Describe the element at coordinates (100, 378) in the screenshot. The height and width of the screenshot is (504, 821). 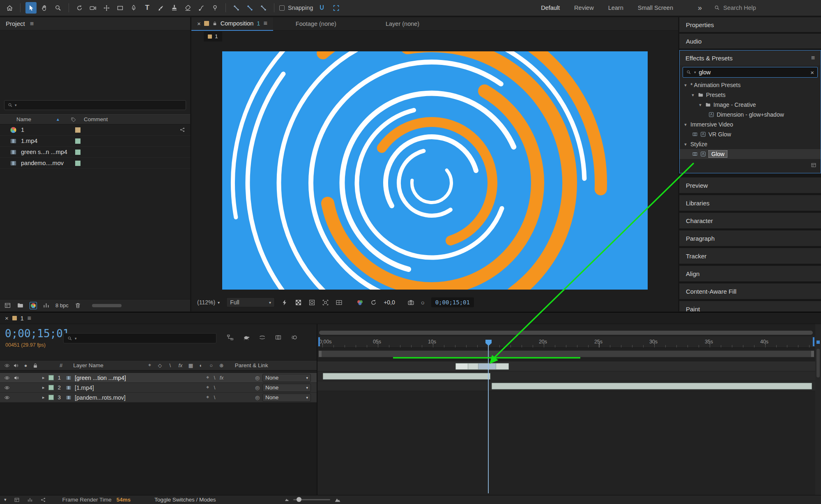
I see `layer-name: [green ...tion ...mp4]` at that location.